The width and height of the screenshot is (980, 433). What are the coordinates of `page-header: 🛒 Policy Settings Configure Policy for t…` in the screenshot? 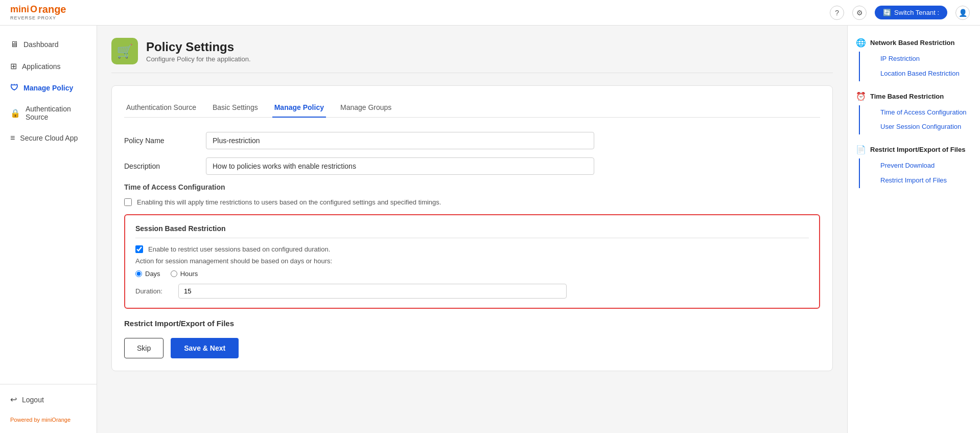 It's located at (472, 55).